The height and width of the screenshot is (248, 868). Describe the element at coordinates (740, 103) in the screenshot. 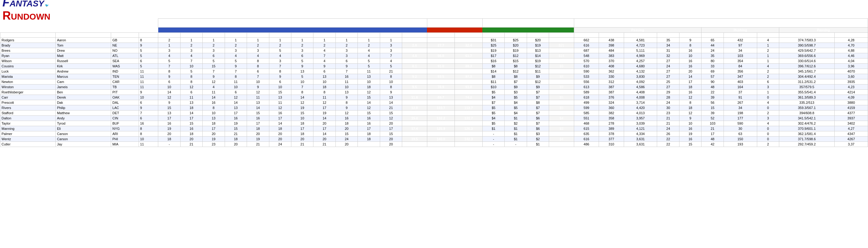

I see `cell: 267` at that location.